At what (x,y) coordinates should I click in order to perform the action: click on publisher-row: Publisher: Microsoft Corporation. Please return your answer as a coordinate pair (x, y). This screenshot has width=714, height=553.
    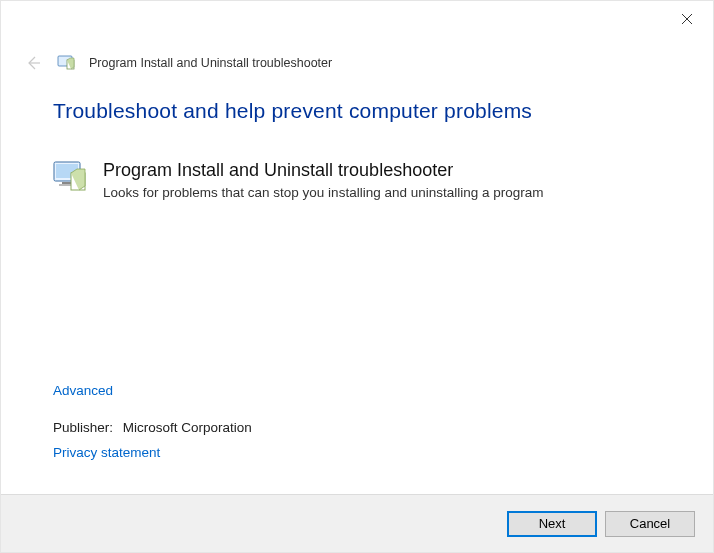
    Looking at the image, I should click on (152, 428).